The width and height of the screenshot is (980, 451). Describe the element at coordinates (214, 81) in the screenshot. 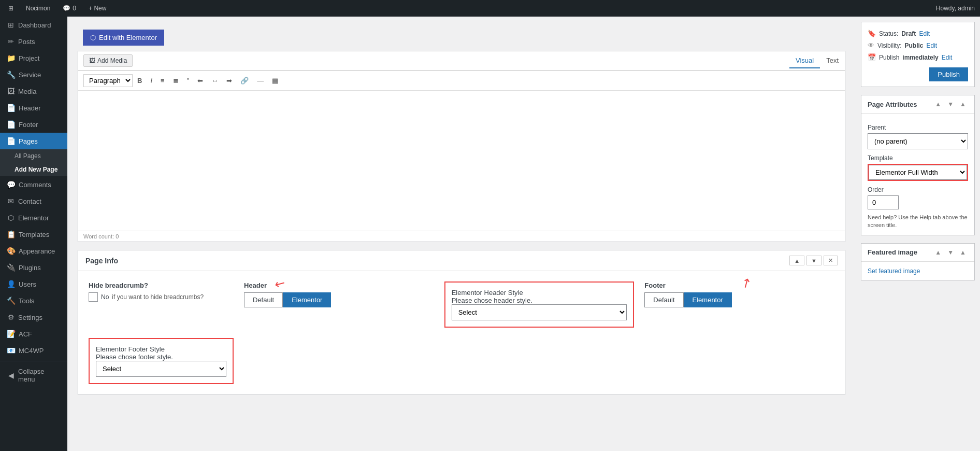

I see `align-center-button: ↔` at that location.